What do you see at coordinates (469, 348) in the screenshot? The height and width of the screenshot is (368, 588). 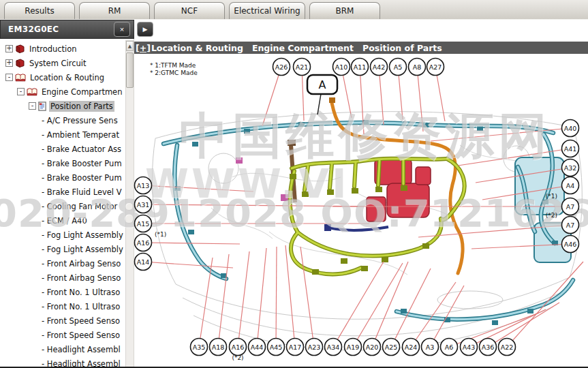 I see `callout-a43: A43` at bounding box center [469, 348].